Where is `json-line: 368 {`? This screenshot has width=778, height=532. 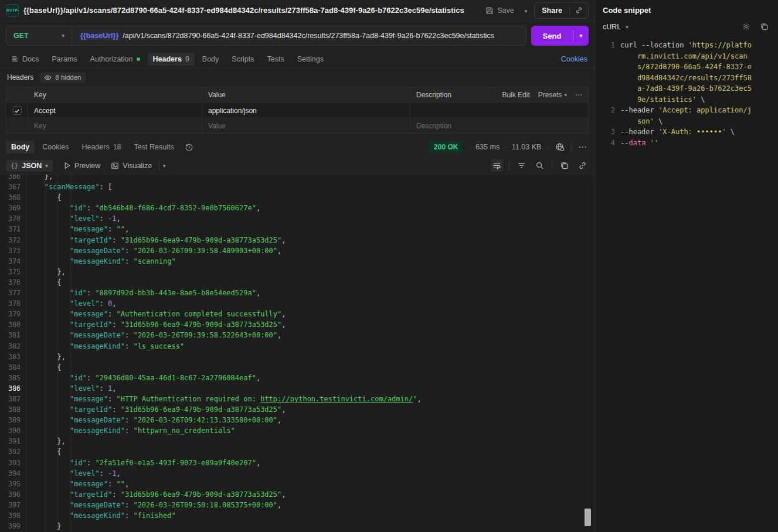
json-line: 368 { is located at coordinates (297, 197).